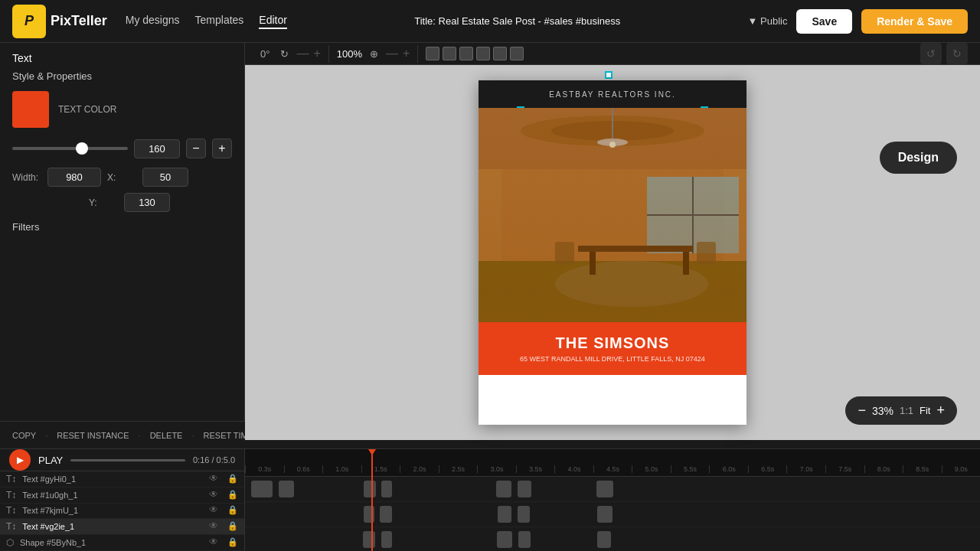 The height and width of the screenshot is (551, 980). Describe the element at coordinates (381, 469) in the screenshot. I see `ruler-3: 1.5s` at that location.